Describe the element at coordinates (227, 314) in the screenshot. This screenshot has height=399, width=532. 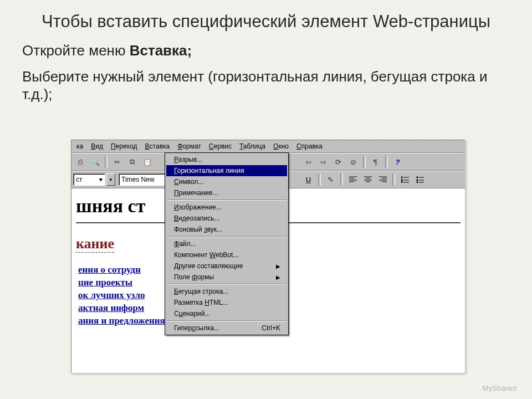
I see `menu-dropdown-item: Сценарий...` at that location.